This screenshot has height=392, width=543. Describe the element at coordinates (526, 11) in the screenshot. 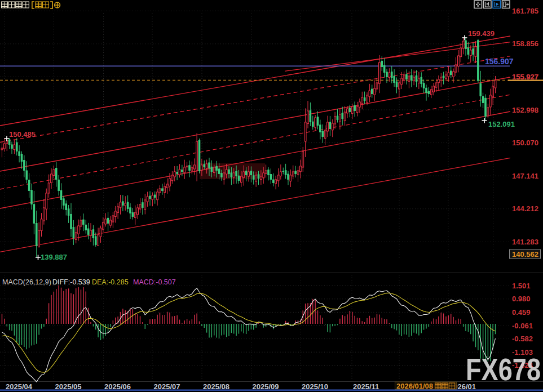

I see `svg-text: 161.785` at that location.